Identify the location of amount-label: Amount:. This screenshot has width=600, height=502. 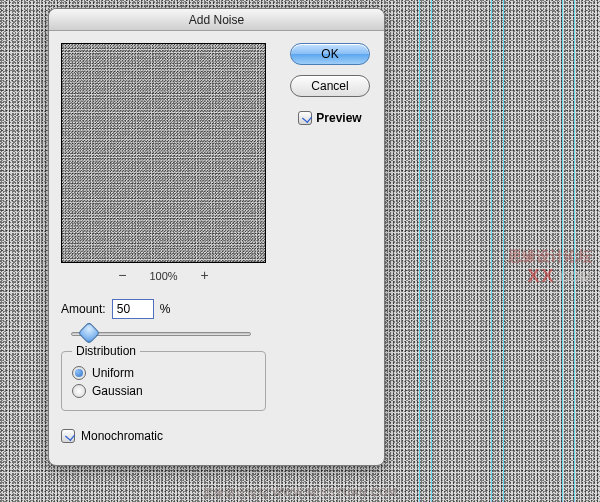
(84, 309).